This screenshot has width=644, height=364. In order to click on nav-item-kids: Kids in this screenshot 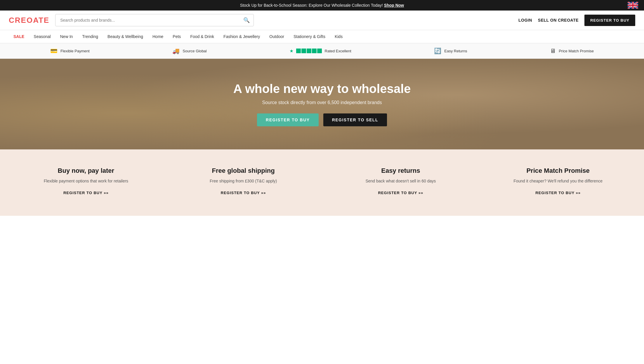, I will do `click(339, 37)`.